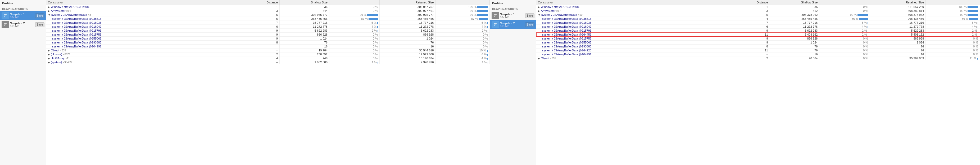 This screenshot has height=165, width=980. What do you see at coordinates (794, 46) in the screenshot?
I see `shallow-size-cell: 76` at bounding box center [794, 46].